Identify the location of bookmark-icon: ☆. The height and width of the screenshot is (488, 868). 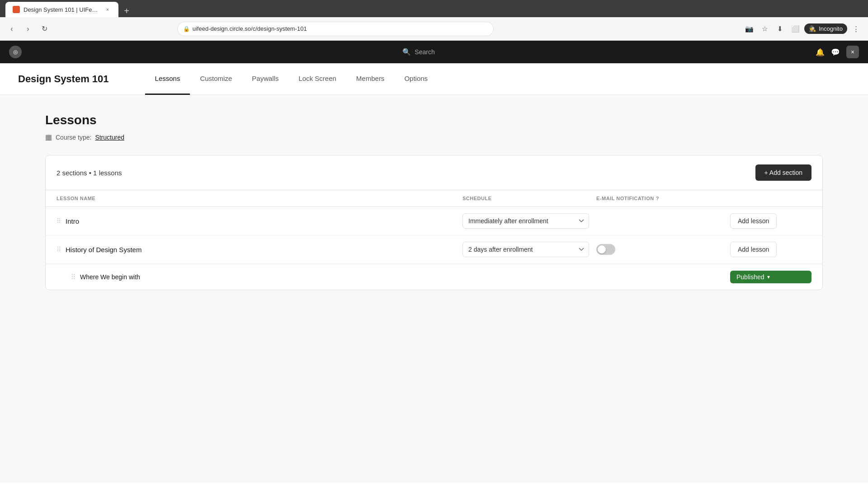
(764, 29).